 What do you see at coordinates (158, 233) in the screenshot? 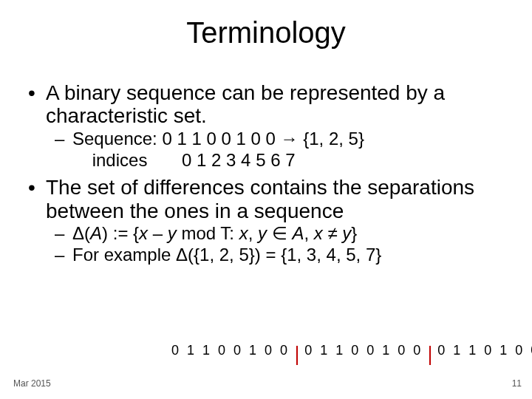
I see `txt: –` at bounding box center [158, 233].